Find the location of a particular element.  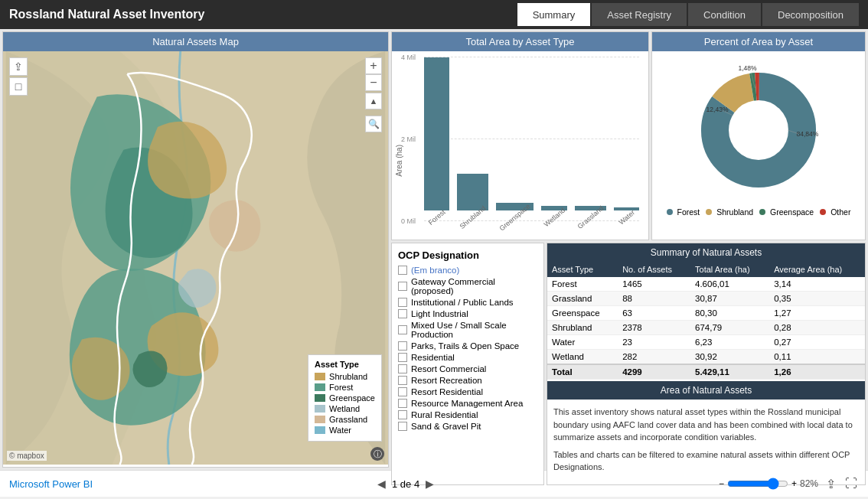

summary-table-title: Summary of Natural Assets is located at coordinates (706, 253).